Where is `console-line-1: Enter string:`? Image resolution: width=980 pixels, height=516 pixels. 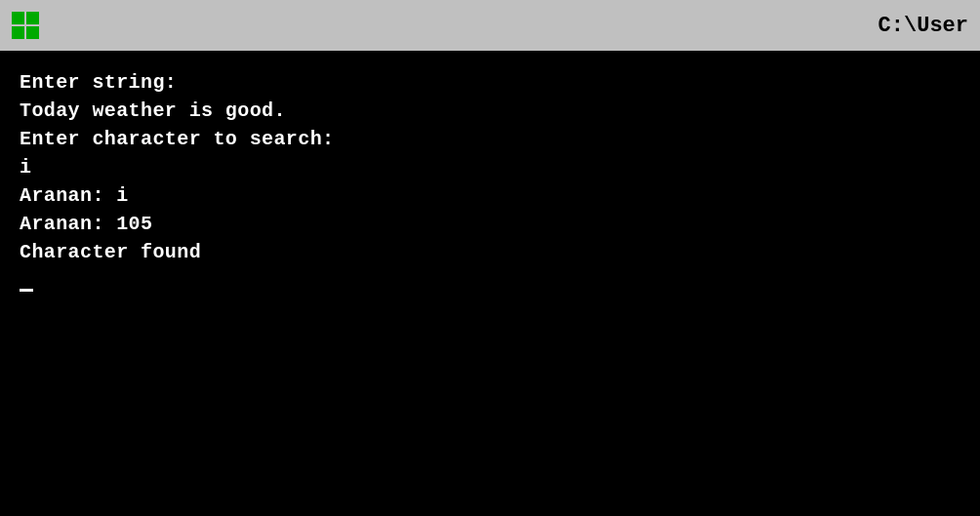
console-line-1: Enter string: is located at coordinates (490, 82).